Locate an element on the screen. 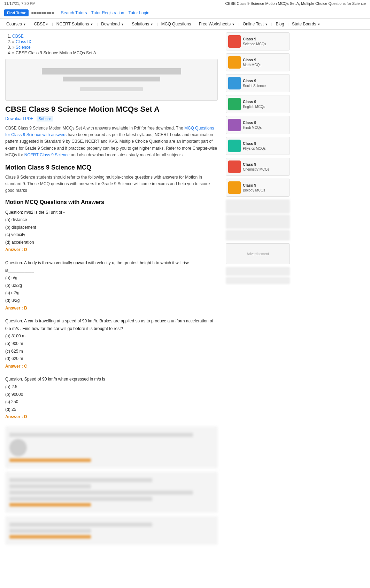 The height and width of the screenshot is (588, 370). page-browser-title: CBSE Class 9 Science Motion MCQs Set A, … is located at coordinates (295, 3).